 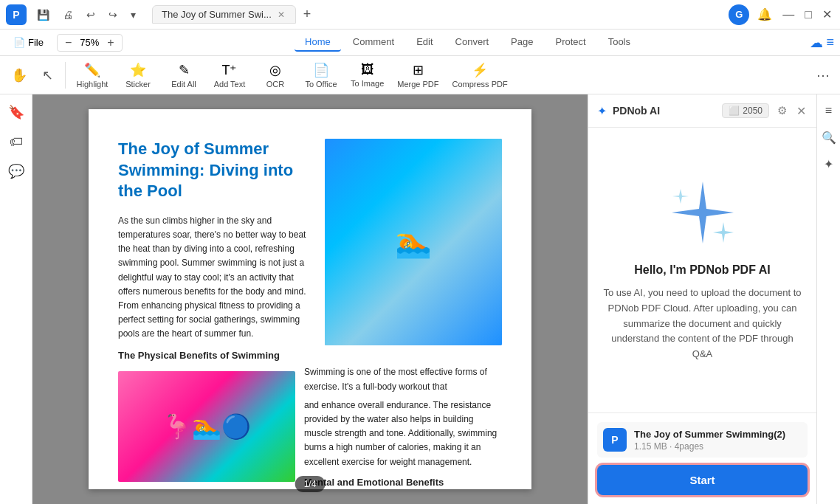 What do you see at coordinates (113, 15) in the screenshot?
I see `redo-button: ↪` at bounding box center [113, 15].